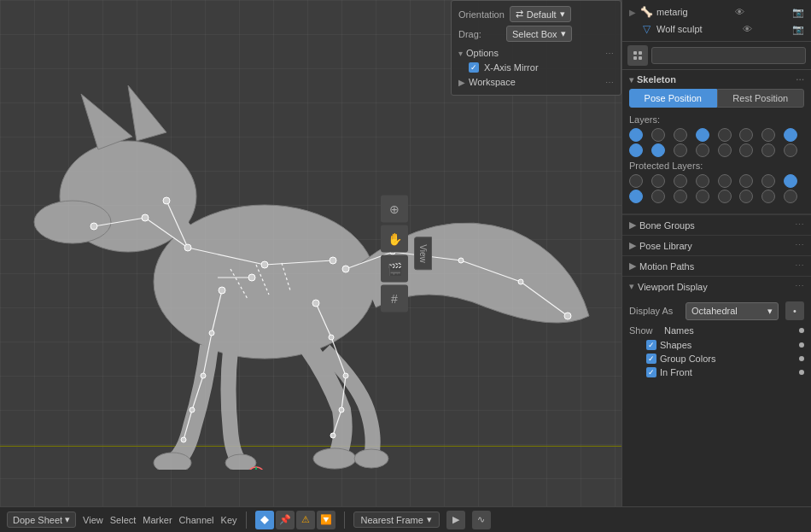  I want to click on pose-position-btn: Pose Position, so click(673, 98).